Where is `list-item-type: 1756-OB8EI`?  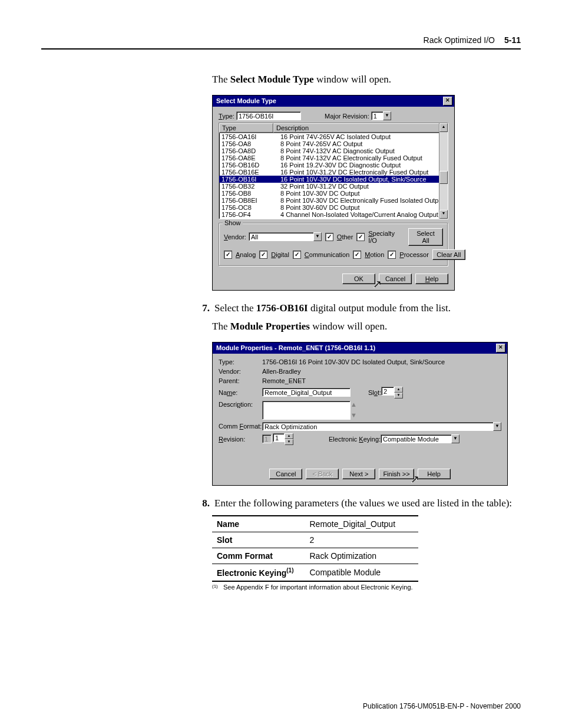 list-item-type: 1756-OB8EI is located at coordinates (249, 200).